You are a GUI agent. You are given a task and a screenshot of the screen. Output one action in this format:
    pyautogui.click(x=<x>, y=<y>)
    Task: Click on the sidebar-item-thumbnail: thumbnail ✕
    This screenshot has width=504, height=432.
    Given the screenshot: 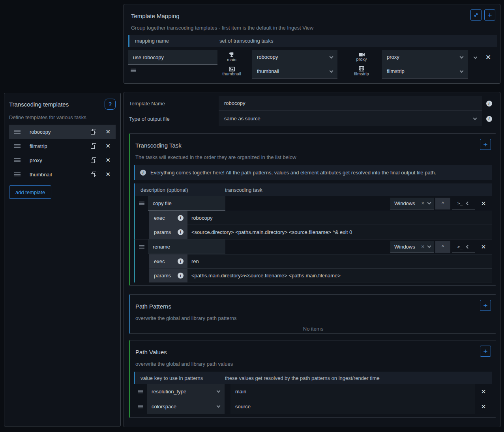 What is the action you would take?
    pyautogui.click(x=62, y=174)
    